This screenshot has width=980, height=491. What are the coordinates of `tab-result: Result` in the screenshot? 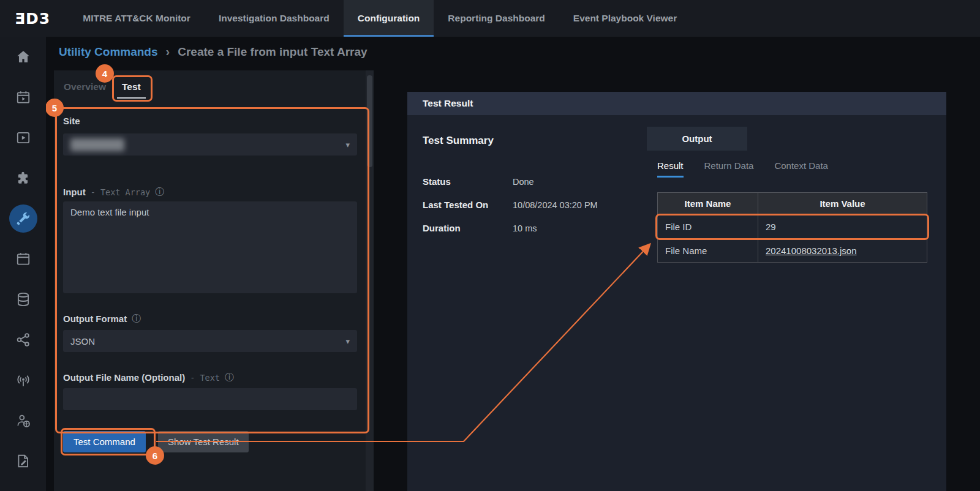 It's located at (670, 169).